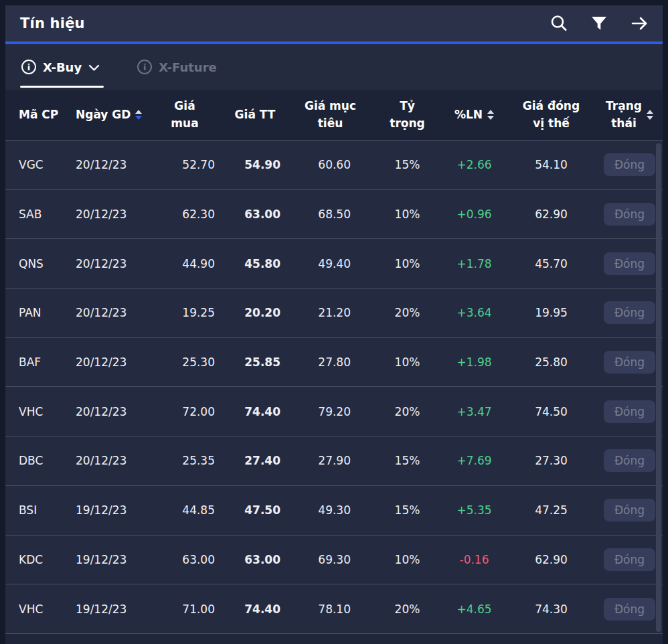 The image size is (668, 644). I want to click on buy-price: 19.25, so click(198, 313).